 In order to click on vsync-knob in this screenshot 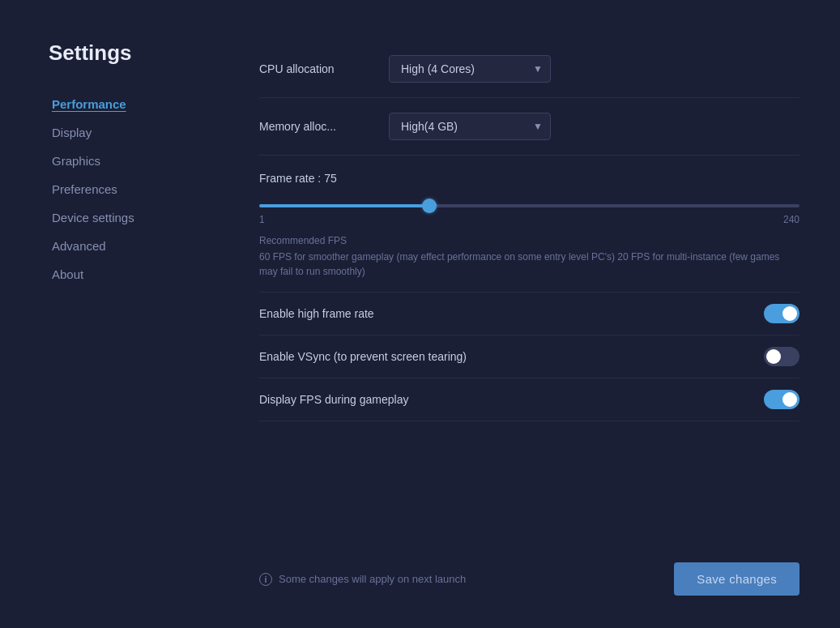, I will do `click(774, 357)`.